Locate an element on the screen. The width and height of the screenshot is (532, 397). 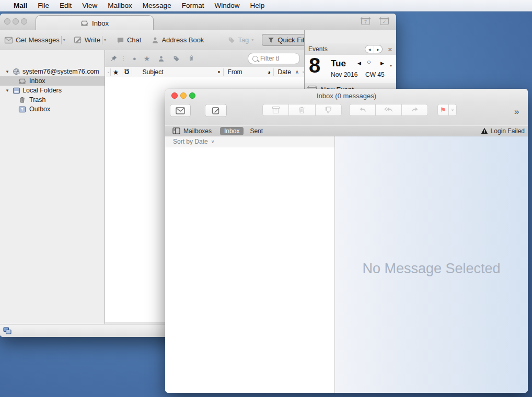
write-dropdown: ▾ is located at coordinates (105, 40).